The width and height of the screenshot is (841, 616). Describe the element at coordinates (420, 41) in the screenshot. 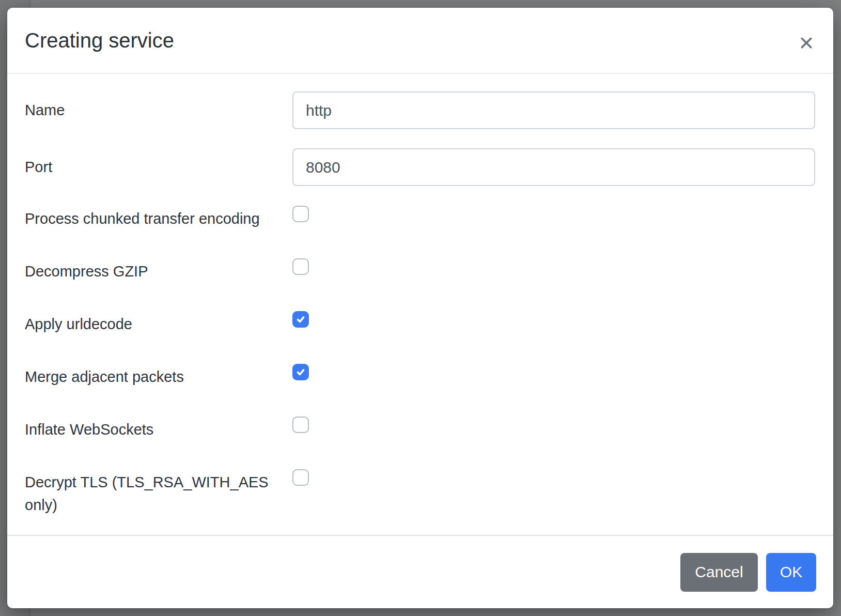

I see `dialog-header: Creating service` at that location.